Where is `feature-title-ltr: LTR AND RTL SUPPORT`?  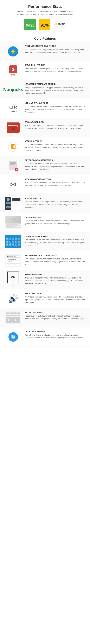 feature-title-ltr: LTR AND RTL SUPPORT is located at coordinates (55, 103).